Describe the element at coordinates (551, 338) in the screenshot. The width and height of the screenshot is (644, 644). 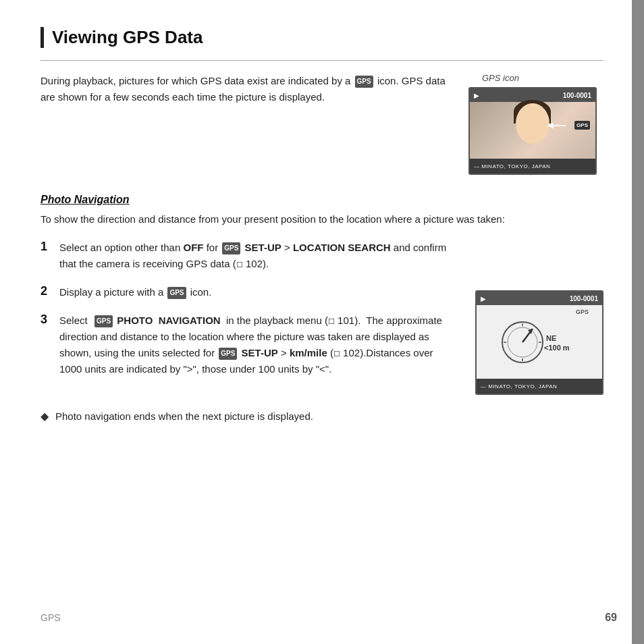
I see `svg-text: NE` at that location.